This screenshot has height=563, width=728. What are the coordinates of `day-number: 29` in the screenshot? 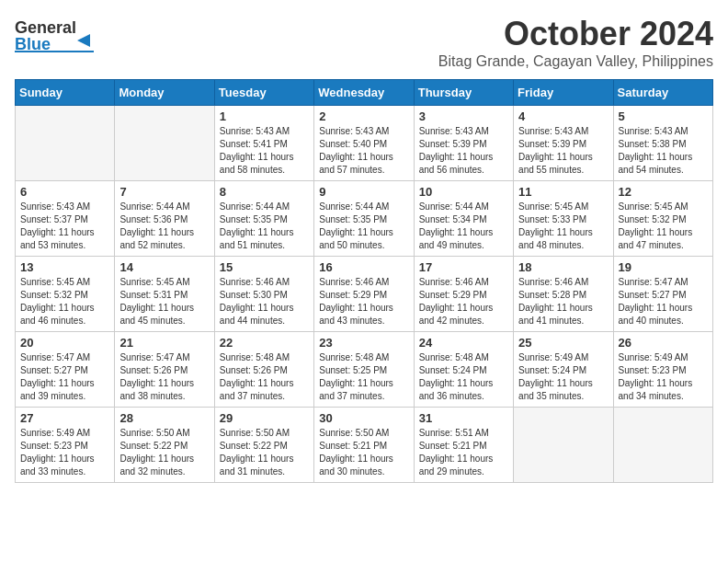 It's located at (265, 418).